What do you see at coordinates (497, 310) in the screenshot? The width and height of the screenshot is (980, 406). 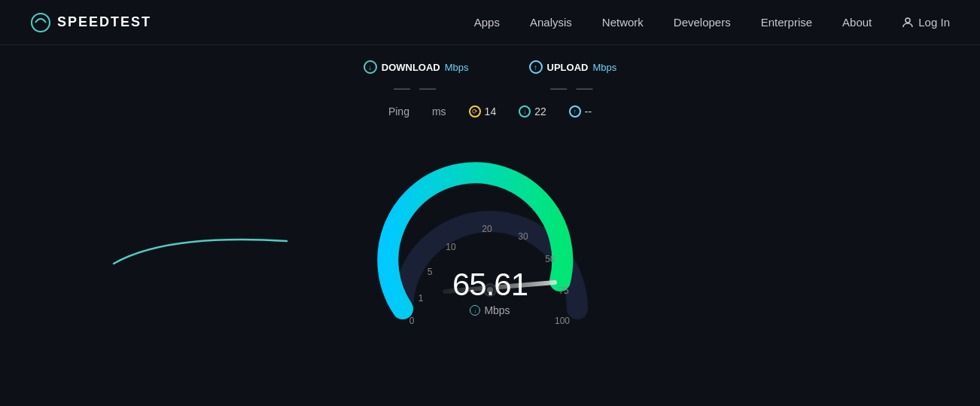 I see `gauge-unit-text: Mbps` at bounding box center [497, 310].